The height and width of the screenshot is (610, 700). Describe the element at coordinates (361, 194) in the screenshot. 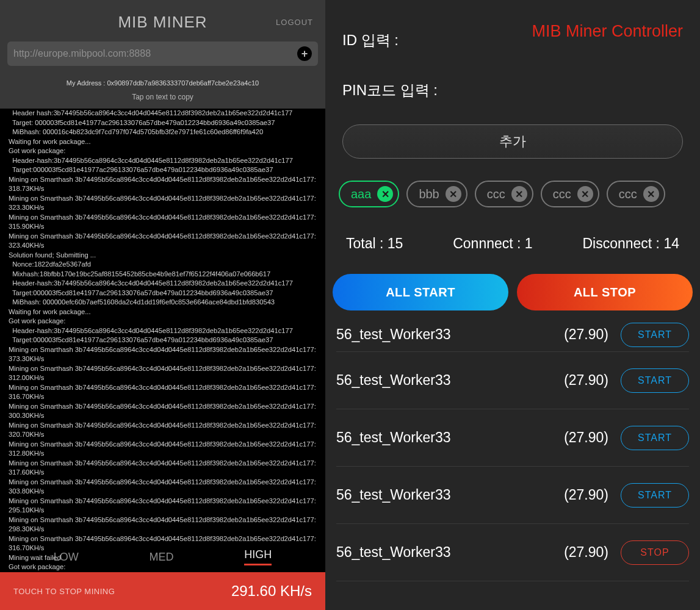

I see `tag-label: aaa` at that location.